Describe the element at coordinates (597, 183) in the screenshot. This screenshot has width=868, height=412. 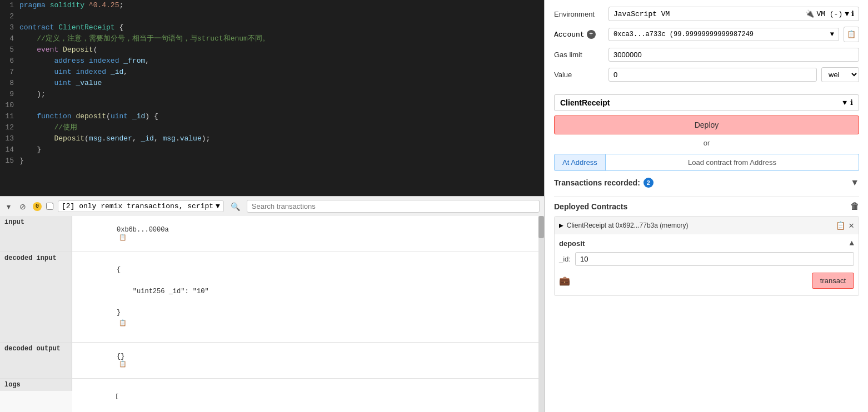
I see `transactions-recorded-label: Transactions recorded:` at that location.